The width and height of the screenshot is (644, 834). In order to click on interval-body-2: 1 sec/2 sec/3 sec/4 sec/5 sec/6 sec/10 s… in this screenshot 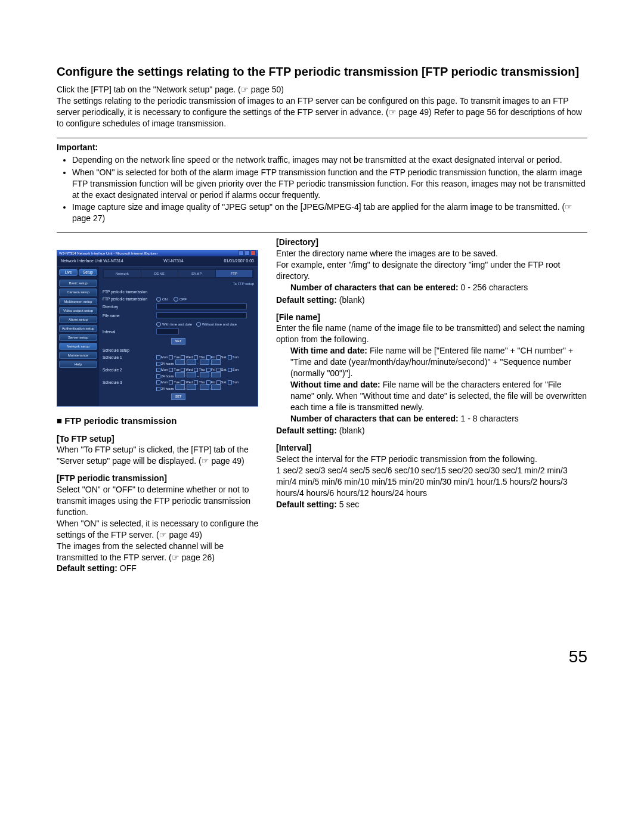, I will do `click(432, 482)`.